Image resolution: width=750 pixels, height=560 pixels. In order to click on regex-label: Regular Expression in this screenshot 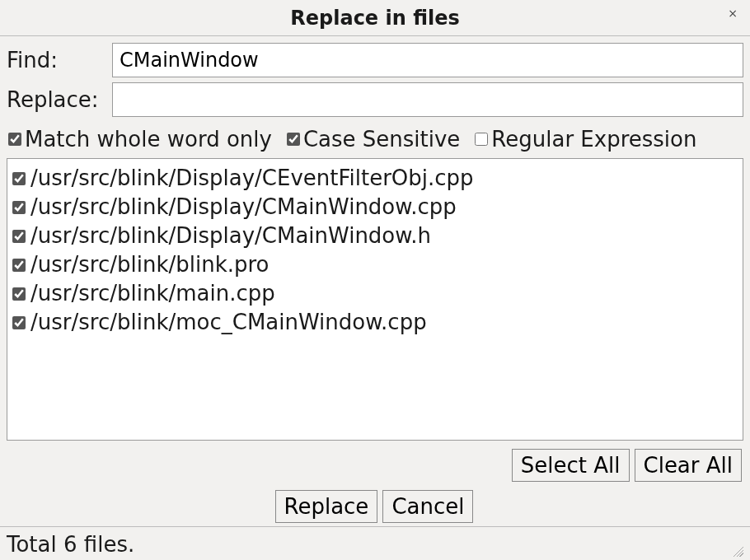, I will do `click(593, 139)`.